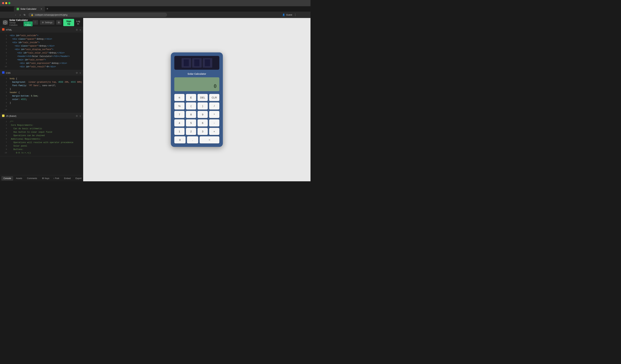 The image size is (621, 364). I want to click on browser-tab: Solar Calculator ✕, so click(30, 9).